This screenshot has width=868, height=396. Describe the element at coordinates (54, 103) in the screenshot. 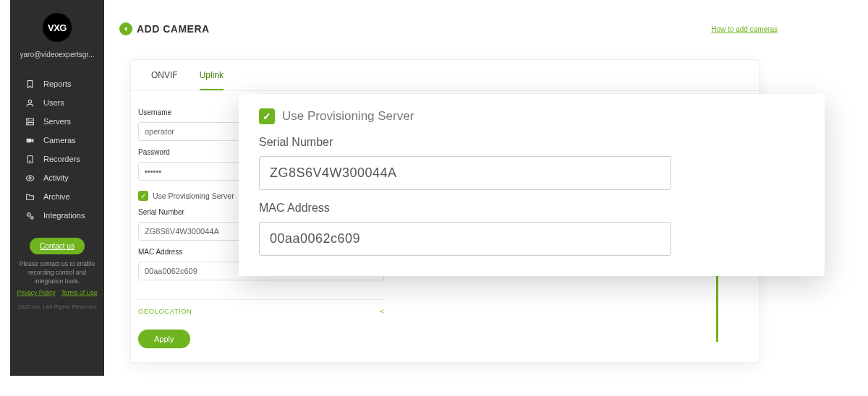

I see `sidebar-item-label: Users` at that location.